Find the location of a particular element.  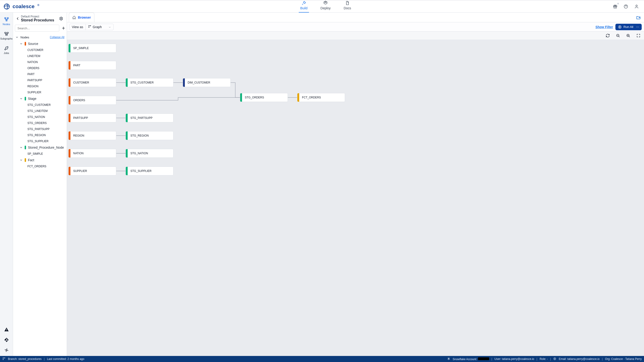

subgraphs-icon is located at coordinates (6, 34).